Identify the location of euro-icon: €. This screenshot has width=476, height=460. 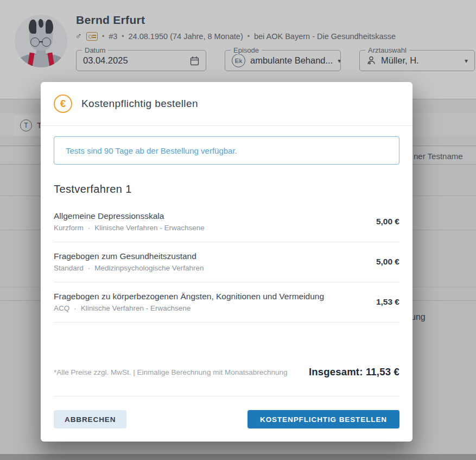
(63, 104).